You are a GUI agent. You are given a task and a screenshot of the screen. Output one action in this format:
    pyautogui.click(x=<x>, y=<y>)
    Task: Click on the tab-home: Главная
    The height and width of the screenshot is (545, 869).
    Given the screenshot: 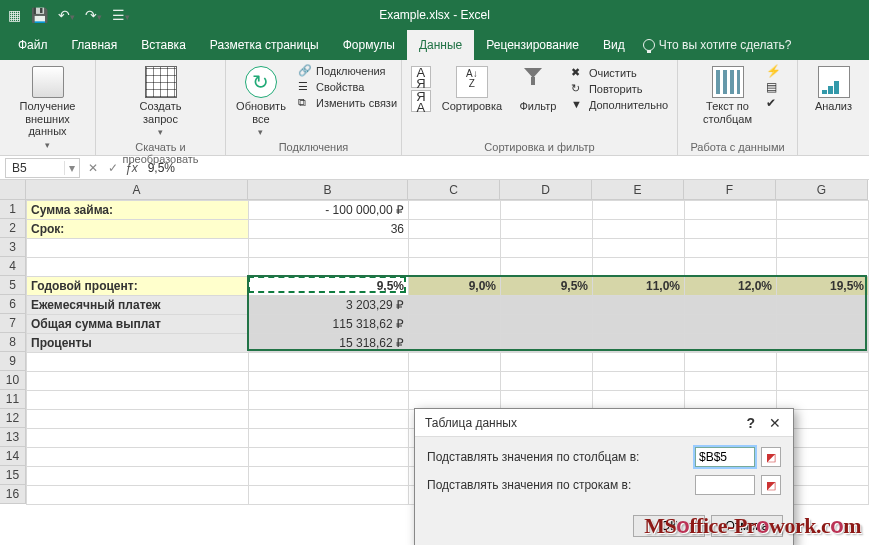 What is the action you would take?
    pyautogui.click(x=95, y=45)
    